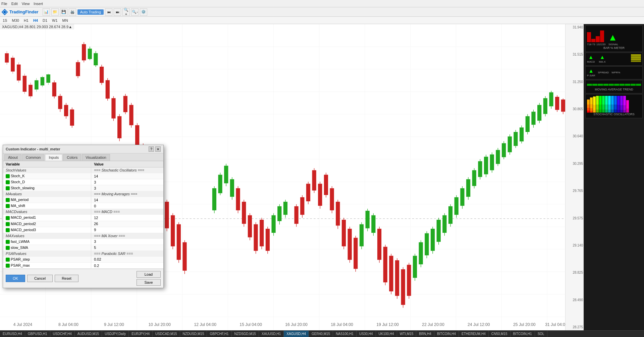 The height and width of the screenshot is (337, 644). Describe the element at coordinates (127, 188) in the screenshot. I see `param-value-3: 3` at that location.